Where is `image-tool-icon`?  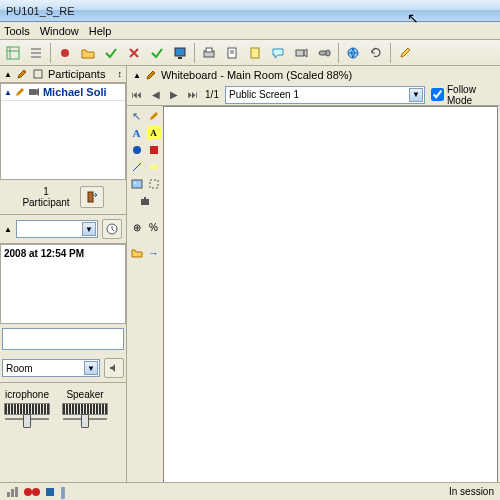 image-tool-icon is located at coordinates (137, 184).